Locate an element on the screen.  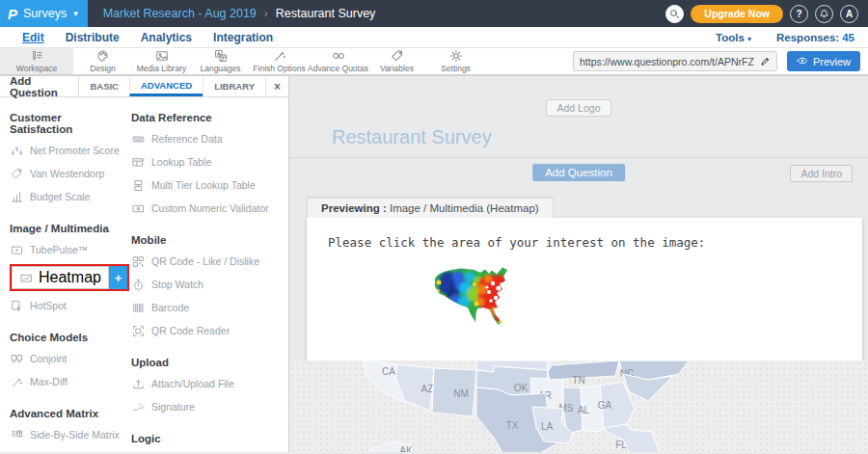
nav-tab-distribute: Distribute is located at coordinates (93, 38).